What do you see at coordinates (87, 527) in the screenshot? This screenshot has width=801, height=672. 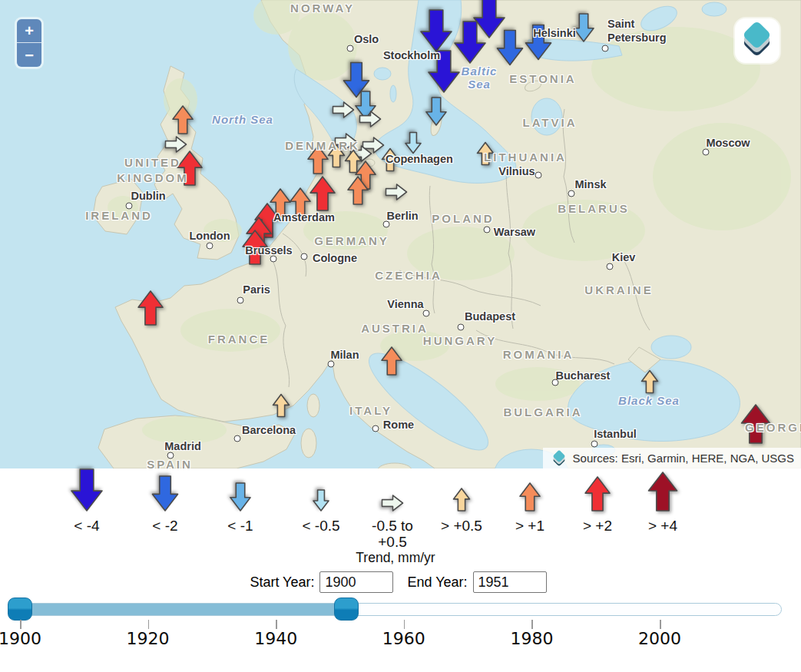 I see `legend-item-label: < -4` at bounding box center [87, 527].